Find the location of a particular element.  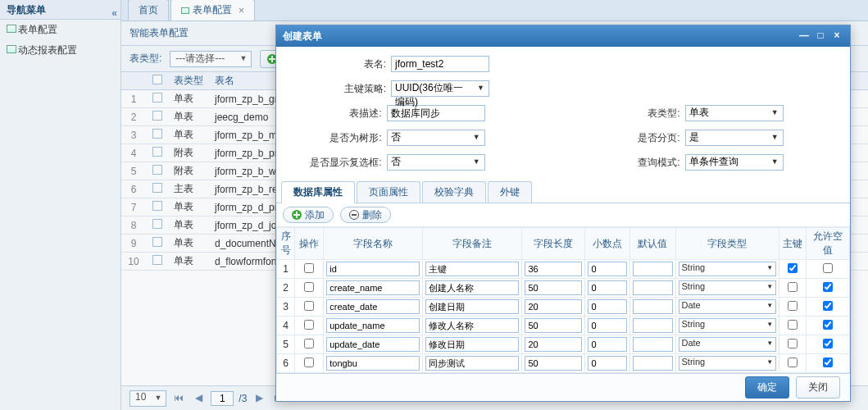

select-is-paged: 是 is located at coordinates (734, 138).